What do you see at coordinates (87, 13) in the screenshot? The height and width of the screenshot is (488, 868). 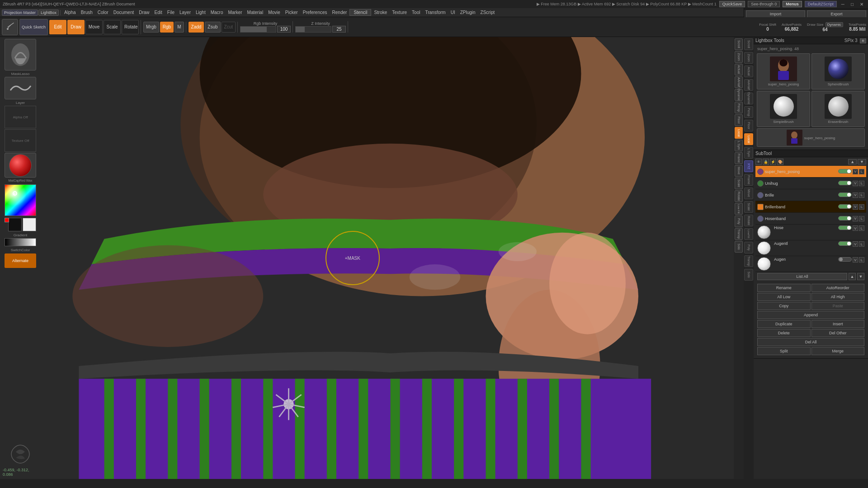 I see `menu-brush: Brush` at bounding box center [87, 13].